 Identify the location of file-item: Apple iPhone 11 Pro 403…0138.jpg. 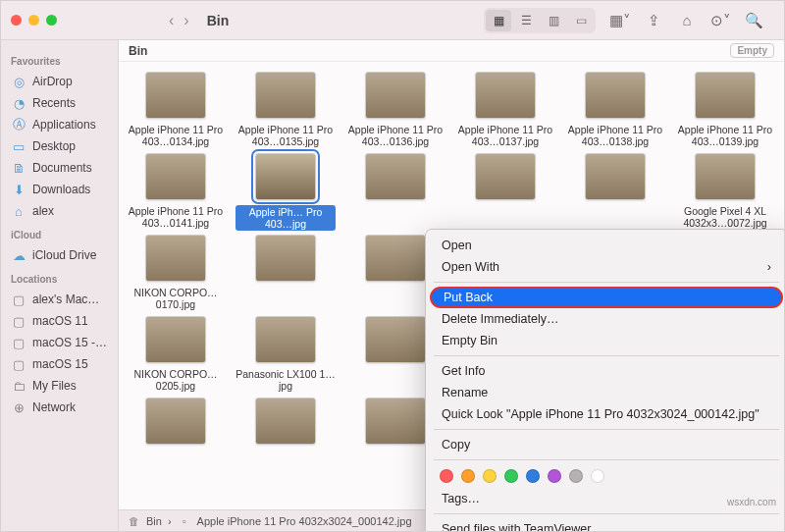
(615, 110).